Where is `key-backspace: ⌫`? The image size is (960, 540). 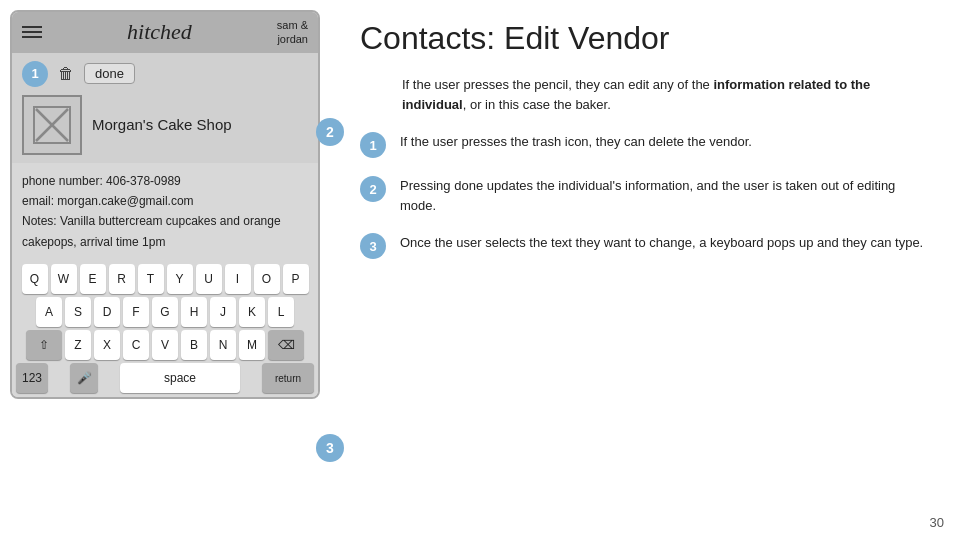
key-backspace: ⌫ is located at coordinates (286, 345).